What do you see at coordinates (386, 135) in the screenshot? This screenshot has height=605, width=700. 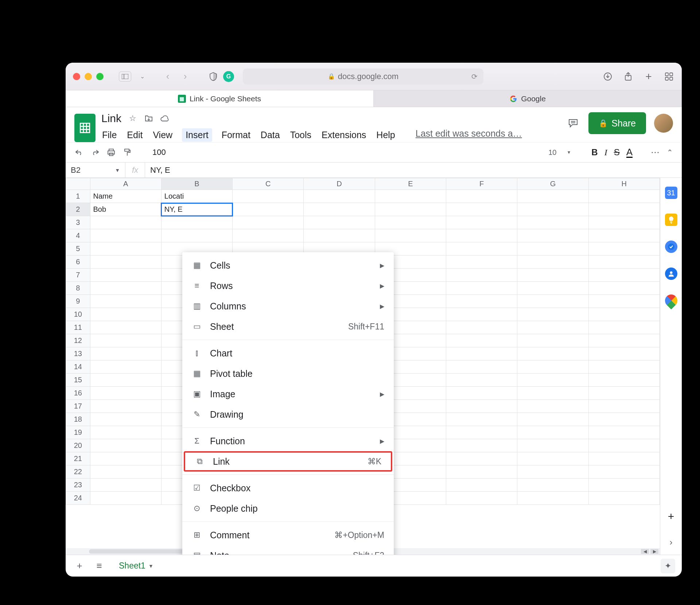 I see `menu-help: Help` at bounding box center [386, 135].